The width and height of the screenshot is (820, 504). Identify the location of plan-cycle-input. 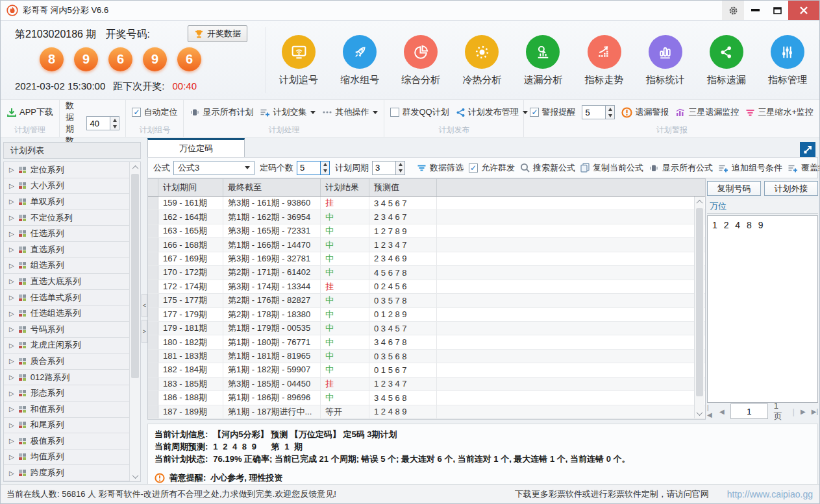
(384, 168).